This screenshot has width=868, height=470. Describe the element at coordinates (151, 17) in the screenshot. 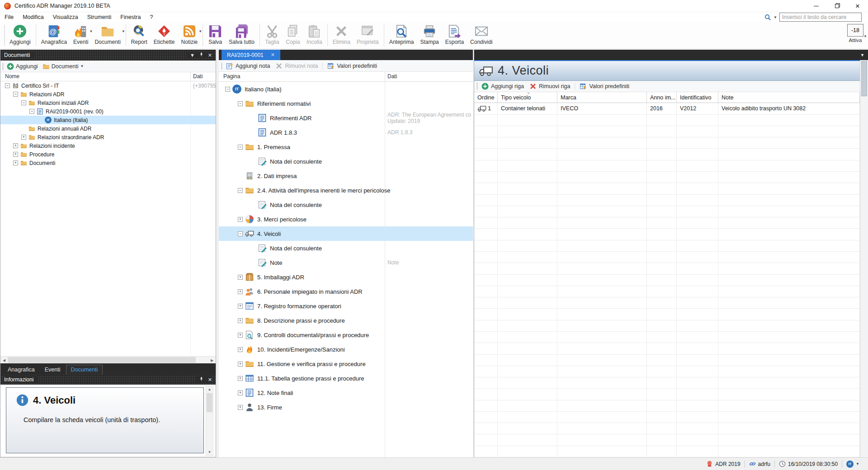

I see `menu-item-: ?` at that location.